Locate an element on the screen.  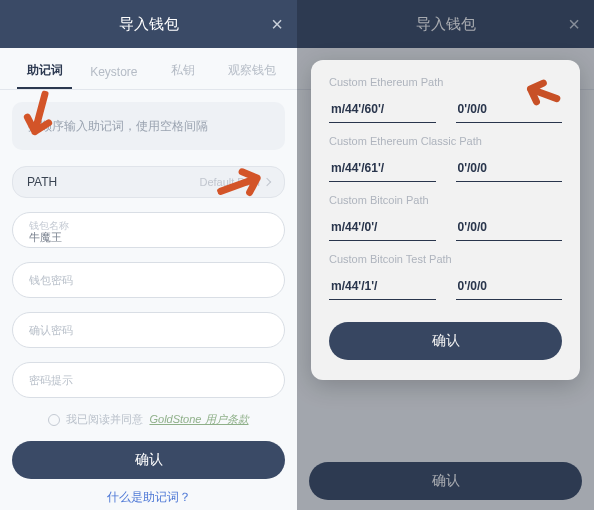
tab-watch: 观察钱包 is located at coordinates (252, 76).